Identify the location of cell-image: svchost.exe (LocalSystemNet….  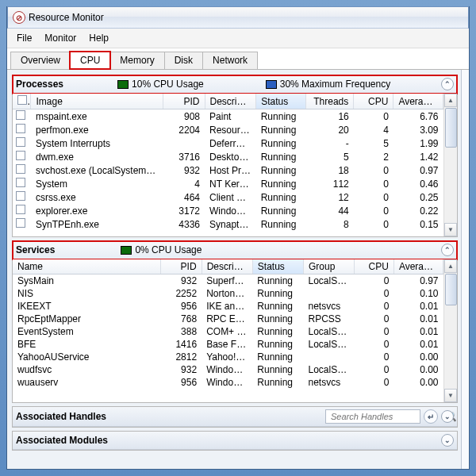
(97, 170).